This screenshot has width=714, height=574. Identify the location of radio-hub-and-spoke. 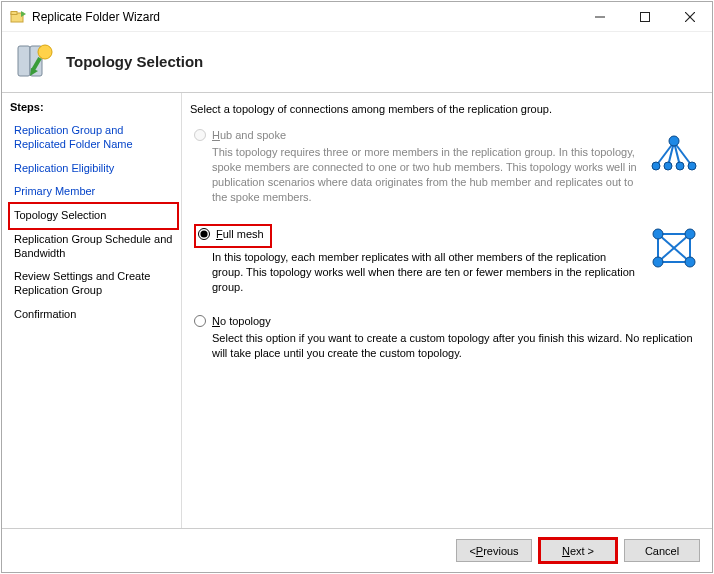
(200, 135).